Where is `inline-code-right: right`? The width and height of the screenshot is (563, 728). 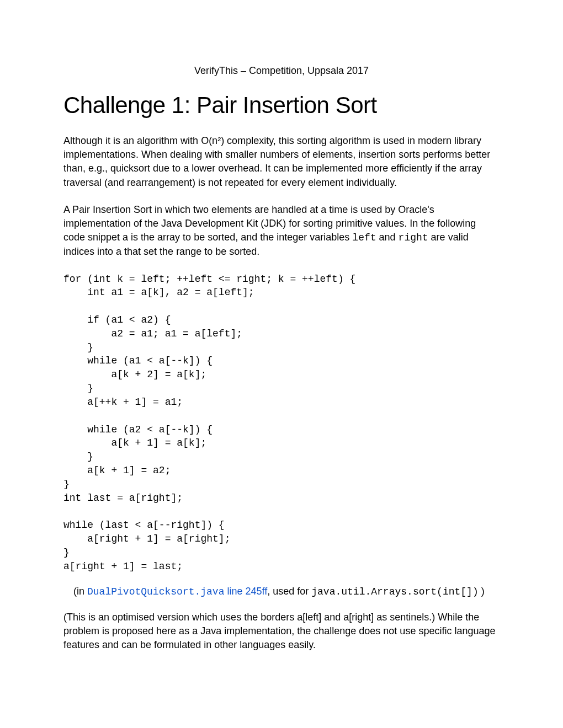 inline-code-right: right is located at coordinates (413, 238).